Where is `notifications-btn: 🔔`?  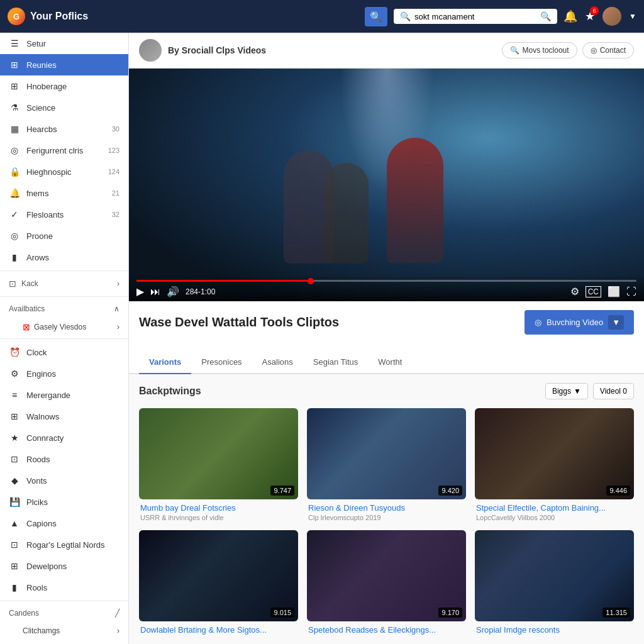
notifications-btn: 🔔 is located at coordinates (570, 16).